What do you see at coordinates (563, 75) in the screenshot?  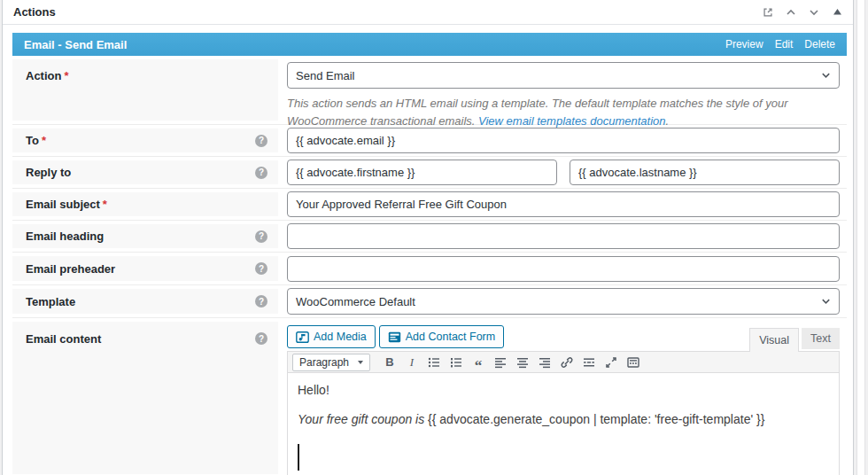 I see `action-select-control: Send Email` at bounding box center [563, 75].